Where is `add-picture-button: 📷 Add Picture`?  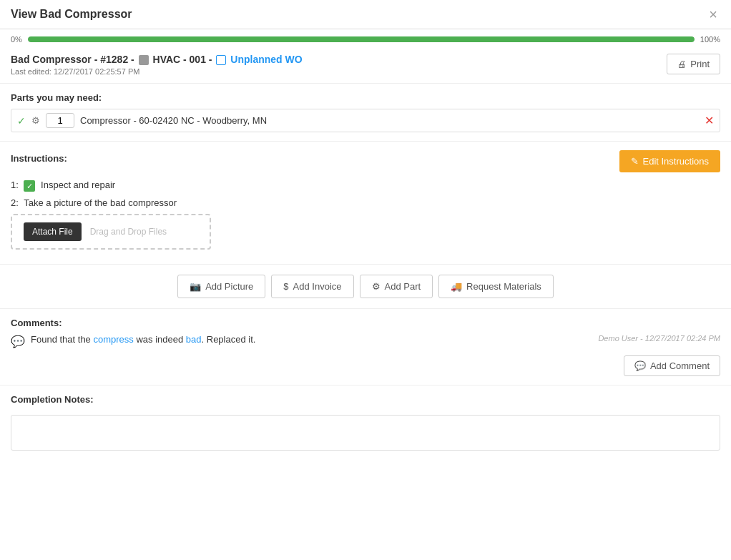 add-picture-button: 📷 Add Picture is located at coordinates (222, 286).